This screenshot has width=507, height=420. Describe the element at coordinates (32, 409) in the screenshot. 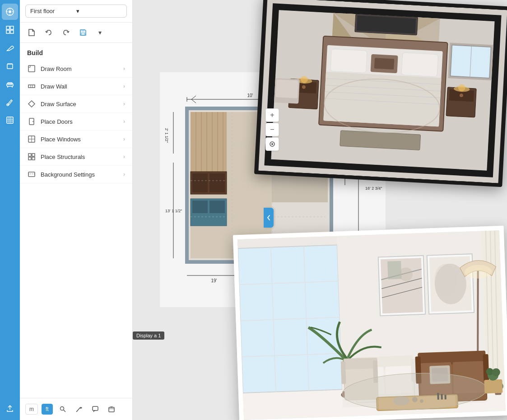

I see `unit-m-button: m` at that location.